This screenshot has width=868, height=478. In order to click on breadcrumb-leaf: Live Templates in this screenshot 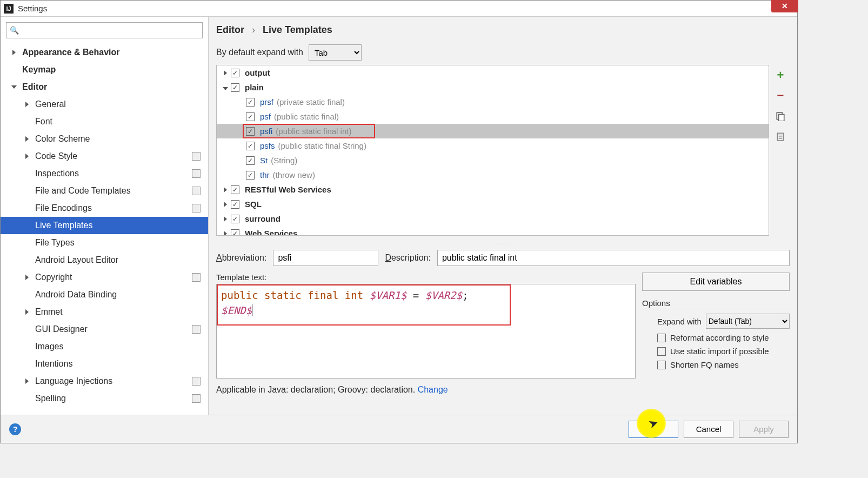, I will do `click(297, 30)`.